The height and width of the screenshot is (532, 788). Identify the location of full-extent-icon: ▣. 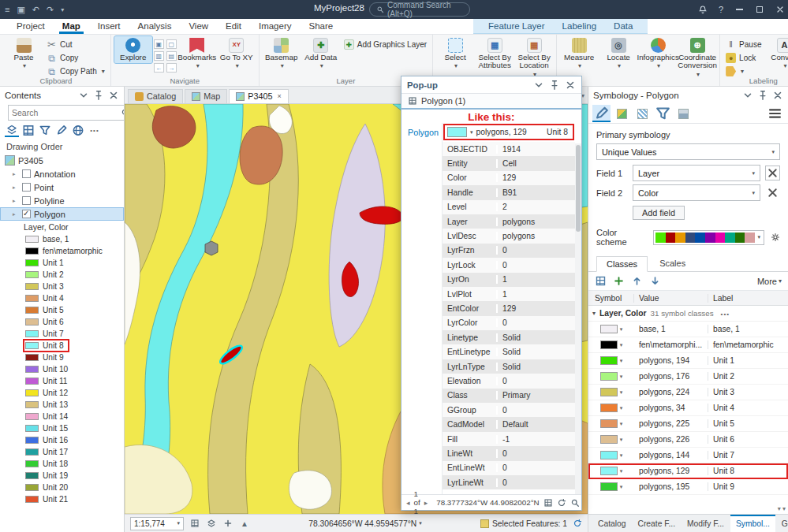
(159, 44).